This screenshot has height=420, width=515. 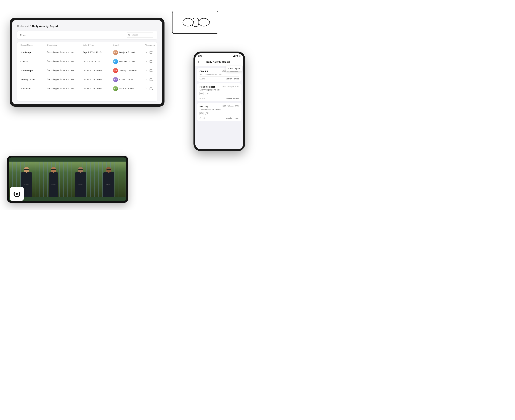 I want to click on th-report-name: Report Name, so click(x=34, y=45).